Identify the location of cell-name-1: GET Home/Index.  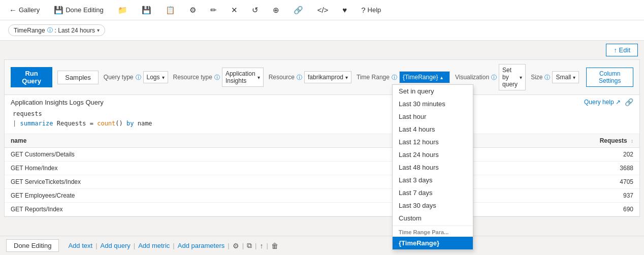
(208, 169).